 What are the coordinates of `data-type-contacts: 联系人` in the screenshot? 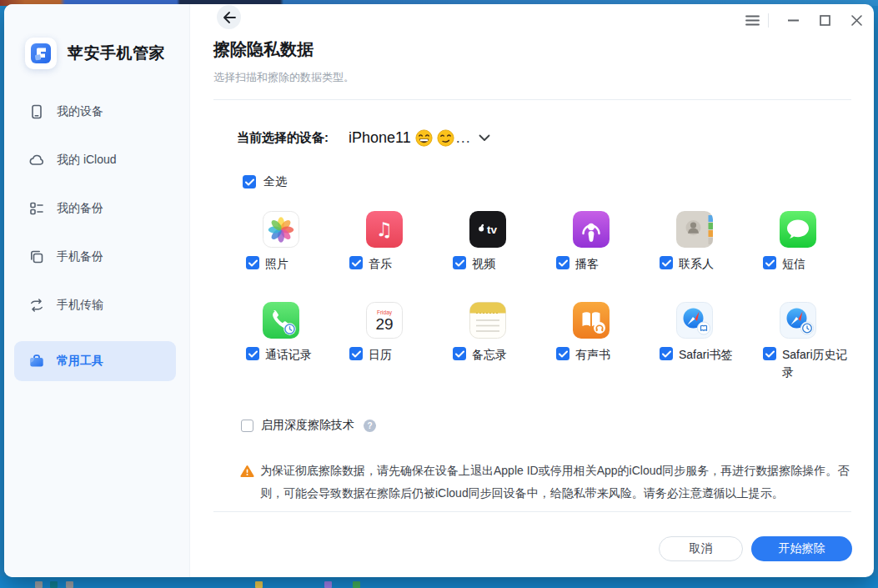 It's located at (705, 242).